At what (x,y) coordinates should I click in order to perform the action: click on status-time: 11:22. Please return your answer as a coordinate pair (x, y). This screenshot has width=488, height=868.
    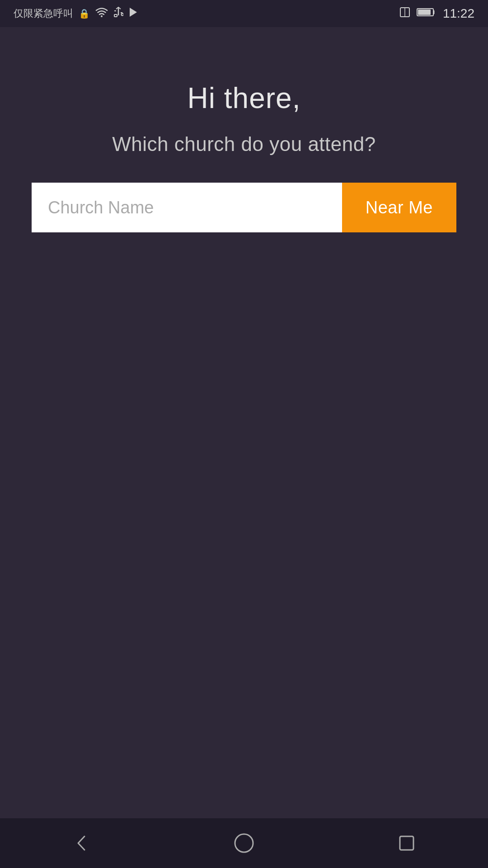
    Looking at the image, I should click on (459, 14).